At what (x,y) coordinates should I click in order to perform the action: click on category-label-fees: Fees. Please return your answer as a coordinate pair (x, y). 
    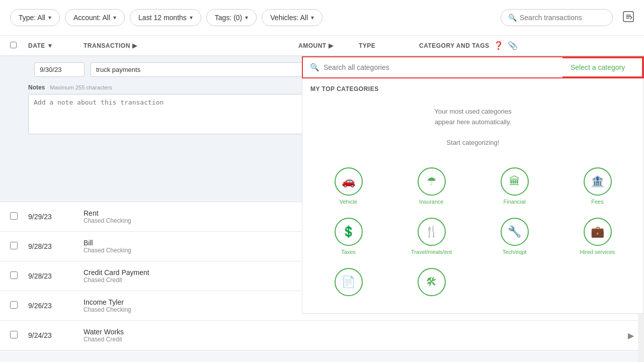
    Looking at the image, I should click on (597, 202).